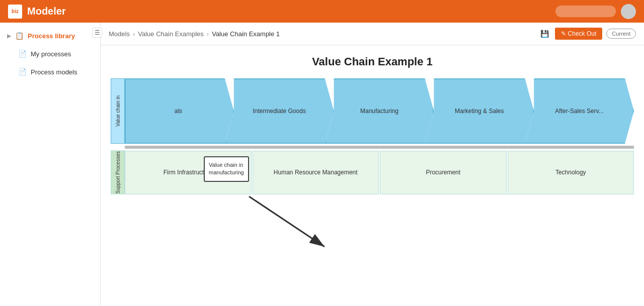 This screenshot has width=644, height=306. I want to click on process-library-icon: 📋, so click(19, 36).